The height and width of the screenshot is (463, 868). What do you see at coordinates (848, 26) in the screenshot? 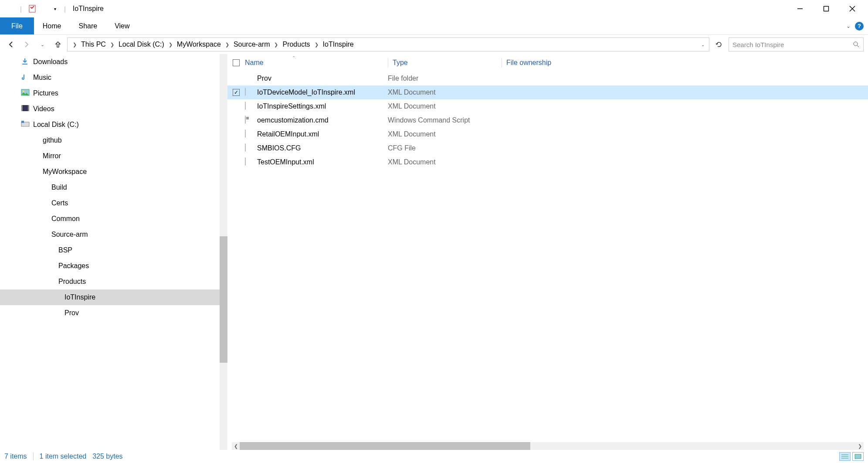
I see `chevron-down-icon: ⌄` at bounding box center [848, 26].